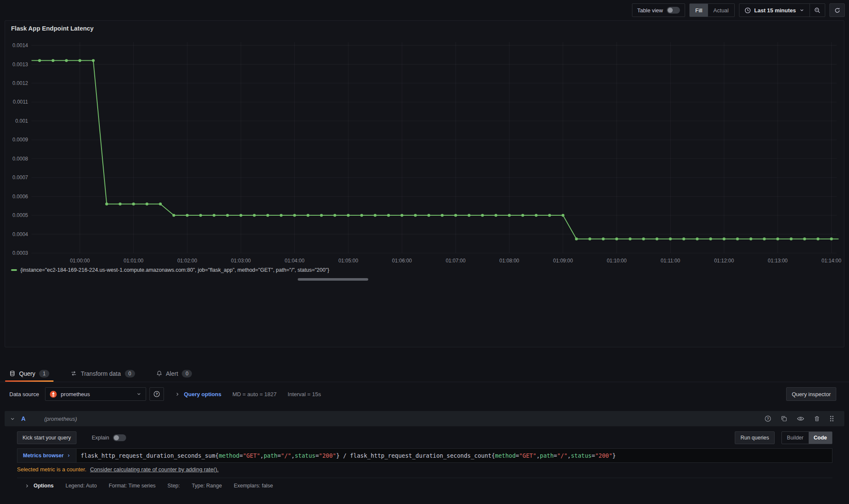 Image resolution: width=849 pixels, height=504 pixels. Describe the element at coordinates (425, 374) in the screenshot. I see `editor-tabs: Query 1 Transform data 0 Alert 0` at that location.